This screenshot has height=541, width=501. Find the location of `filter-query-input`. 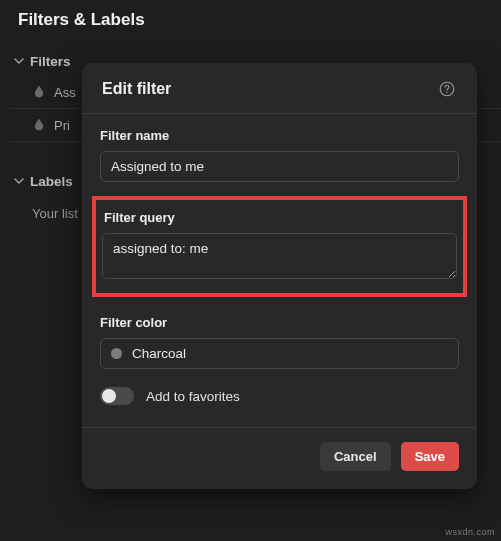

filter-query-input is located at coordinates (280, 256).